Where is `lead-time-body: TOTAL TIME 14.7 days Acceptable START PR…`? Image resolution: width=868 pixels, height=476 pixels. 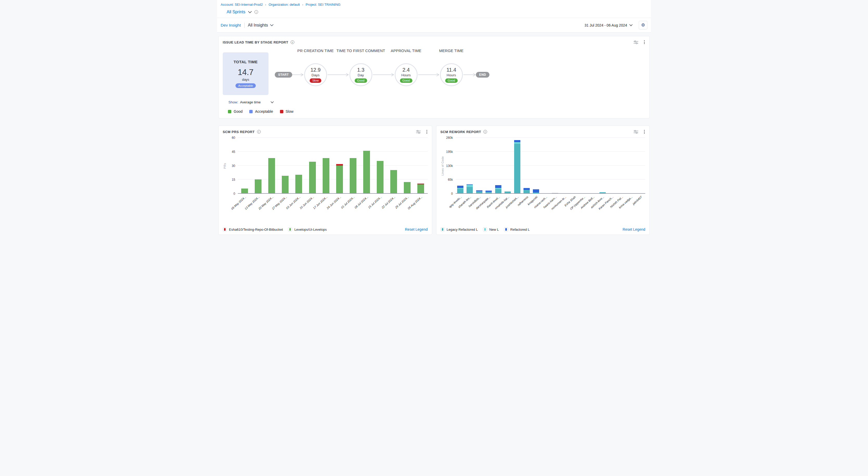
lead-time-body: TOTAL TIME 14.7 days Acceptable START PR… is located at coordinates (434, 71).